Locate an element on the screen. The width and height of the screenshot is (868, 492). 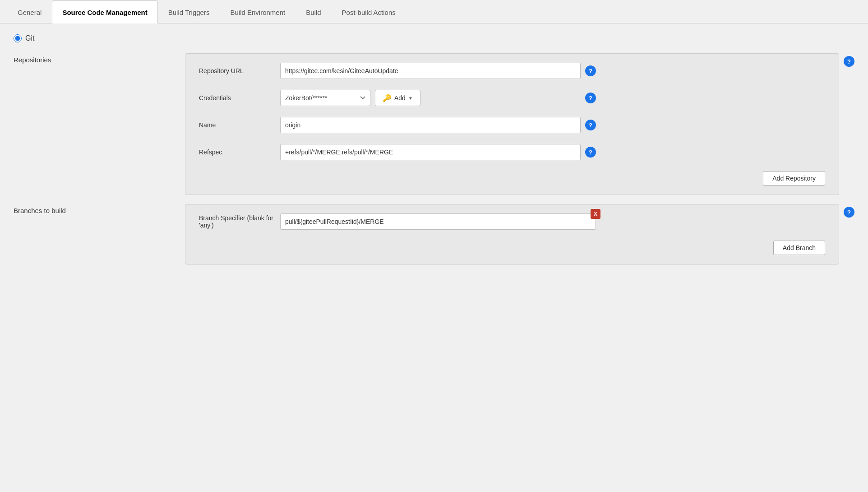
add-repository-button: Add Repository is located at coordinates (794, 178).